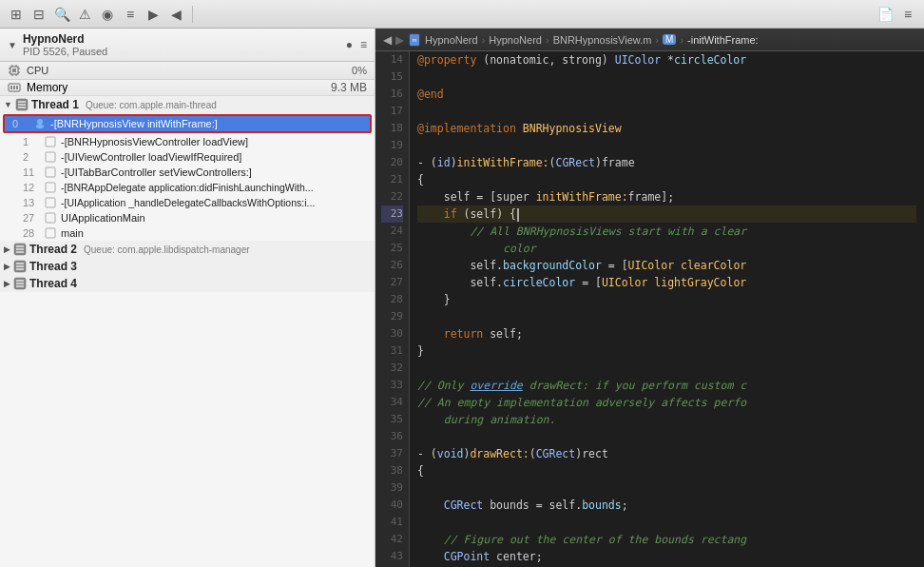 Image resolution: width=924 pixels, height=567 pixels. Describe the element at coordinates (667, 163) in the screenshot. I see `code-line-20: - (id)initWithFrame:(CGRect)frame` at that location.